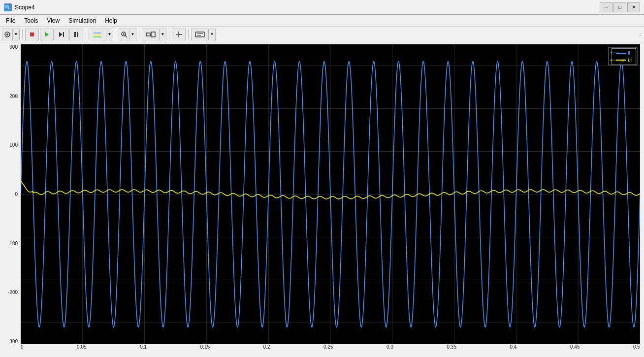 Image resolution: width=644 pixels, height=357 pixels. I want to click on x-label-015: 0.15, so click(205, 347).